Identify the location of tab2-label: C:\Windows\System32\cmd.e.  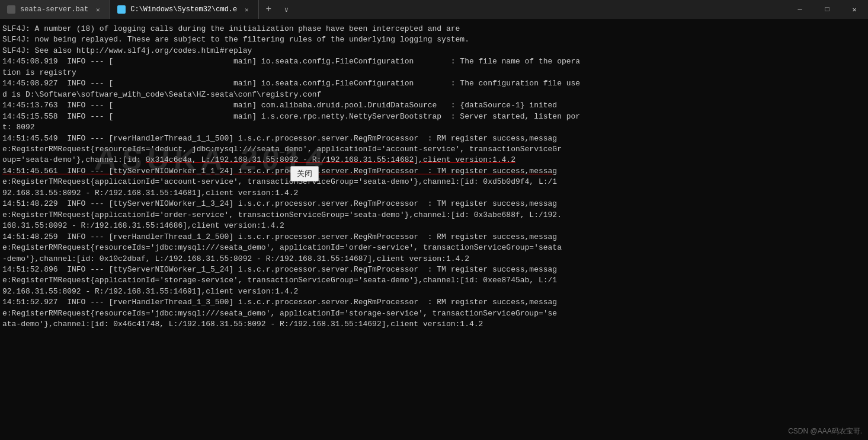
(184, 9).